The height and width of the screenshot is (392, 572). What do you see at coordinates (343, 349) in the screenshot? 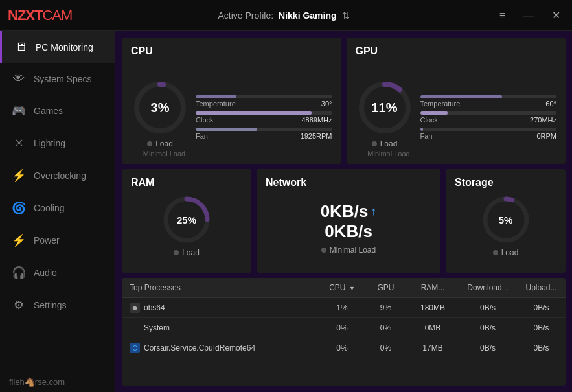
I see `table-row: C Corsair.Service.CpuIdRemote64 0% 0% 17…` at bounding box center [343, 349].